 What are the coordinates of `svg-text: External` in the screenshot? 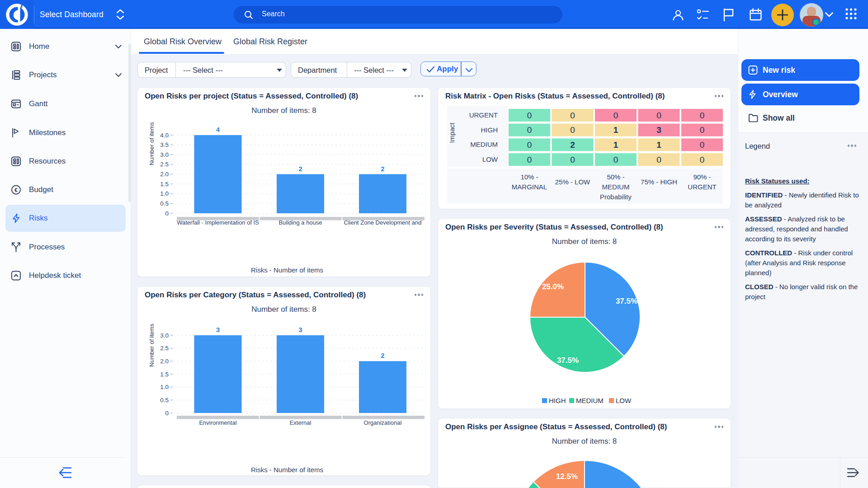 It's located at (301, 423).